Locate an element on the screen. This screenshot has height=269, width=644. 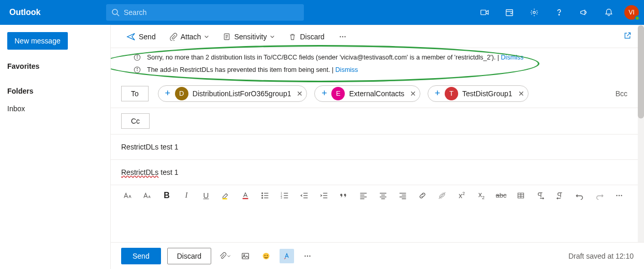
sensitivity-command: Sensitivity is located at coordinates (248, 37).